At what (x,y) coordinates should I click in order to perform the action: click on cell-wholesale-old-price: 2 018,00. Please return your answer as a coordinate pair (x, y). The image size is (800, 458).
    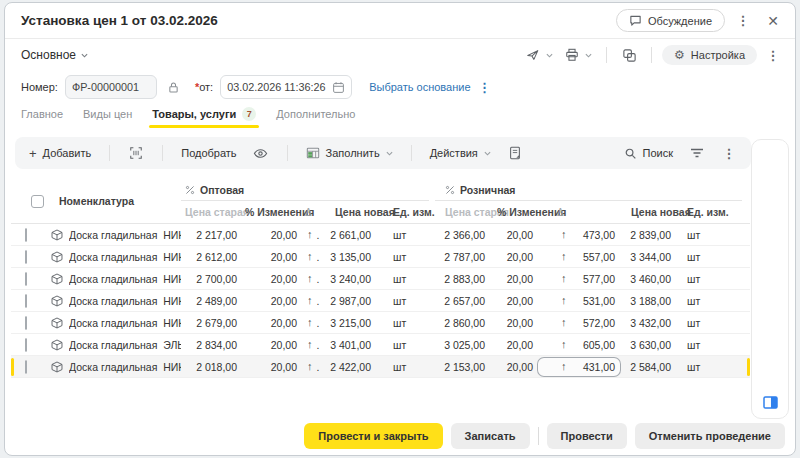
    Looking at the image, I should click on (211, 367).